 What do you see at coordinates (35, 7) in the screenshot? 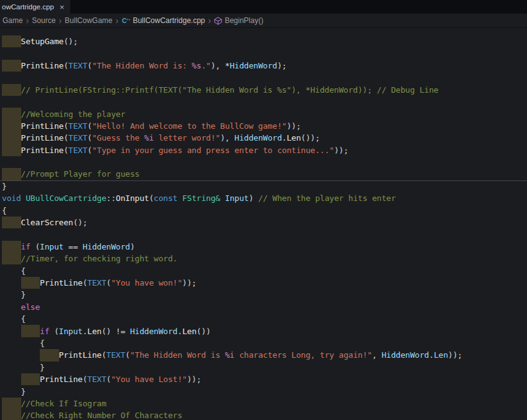
I see `editor-tab: owCartridge.cpp ×` at bounding box center [35, 7].